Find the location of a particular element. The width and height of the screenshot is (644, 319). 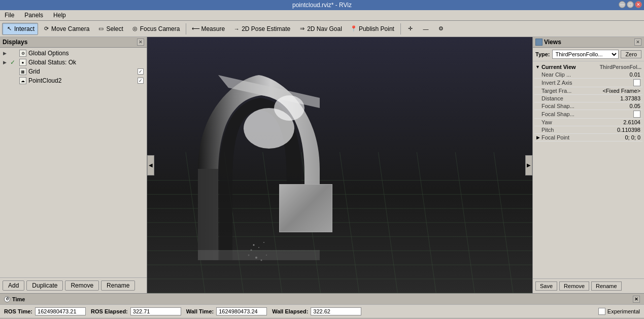

toolbar-btn-extra1: ✛ is located at coordinates (411, 29).